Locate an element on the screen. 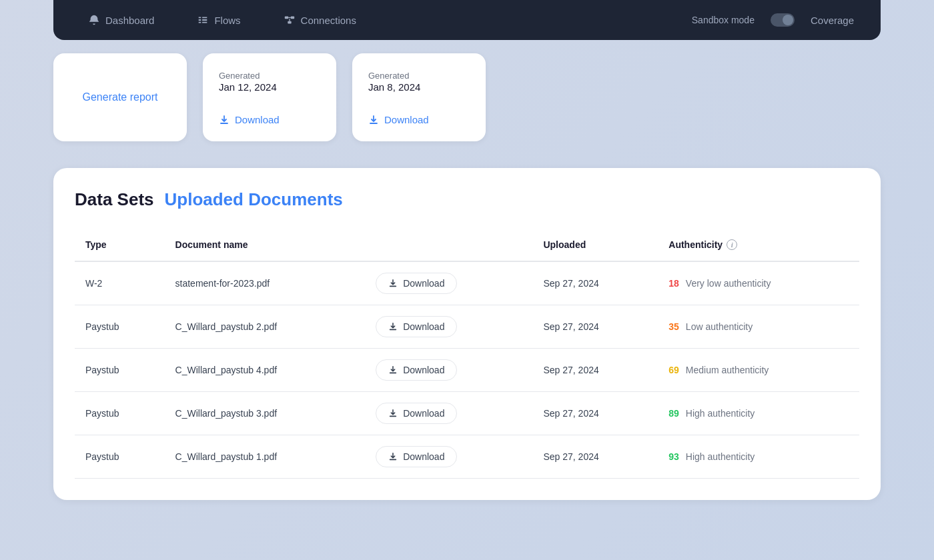  download-btn-4: Download is located at coordinates (416, 457).